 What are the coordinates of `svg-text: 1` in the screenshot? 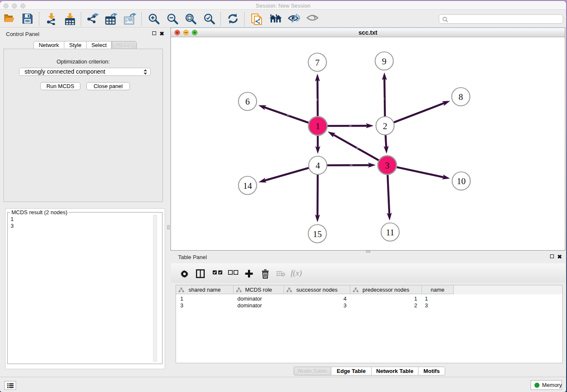 It's located at (318, 126).